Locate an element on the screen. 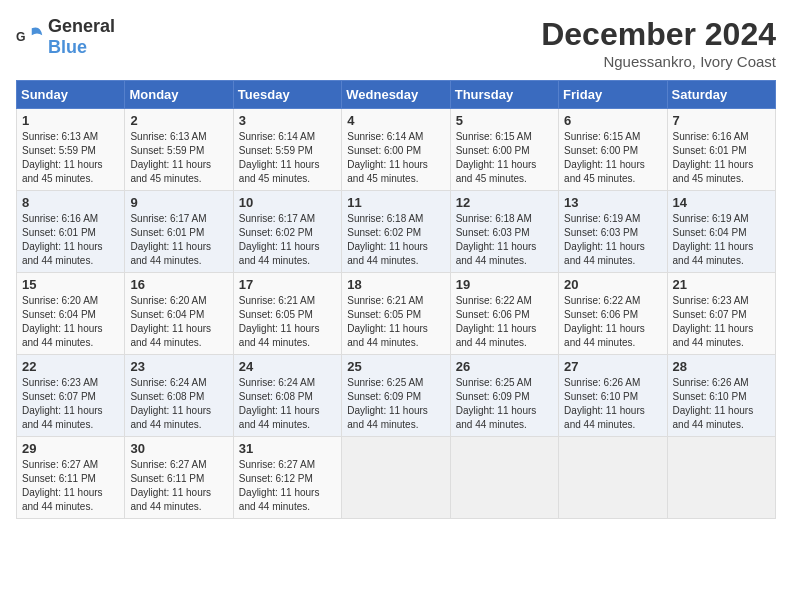 This screenshot has height=612, width=792. table-row: 2 Sunrise: 6:13 AMSunset: 5:59 PMDayligh… is located at coordinates (179, 150).